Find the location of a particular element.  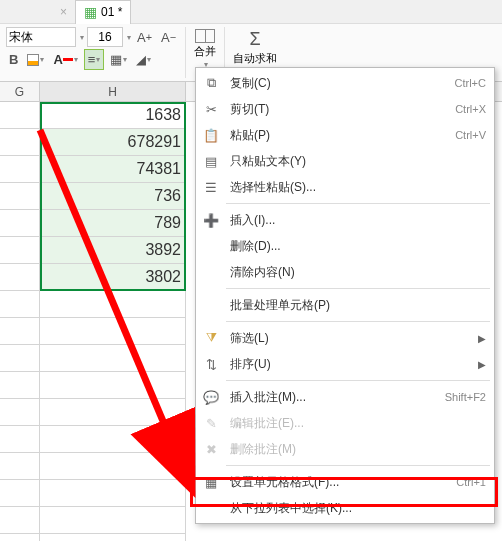

clear-format-button: ◢▾ is located at coordinates (144, 60).